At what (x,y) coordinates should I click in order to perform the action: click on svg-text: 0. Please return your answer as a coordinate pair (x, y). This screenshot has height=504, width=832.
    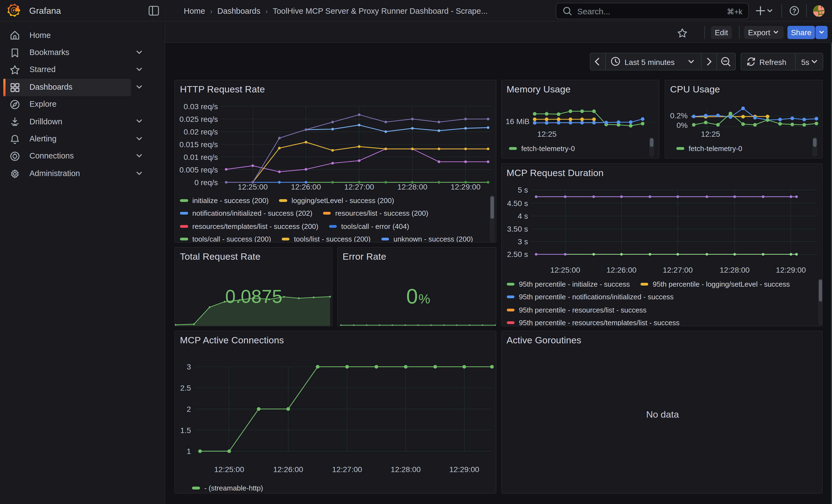
    Looking at the image, I should click on (412, 296).